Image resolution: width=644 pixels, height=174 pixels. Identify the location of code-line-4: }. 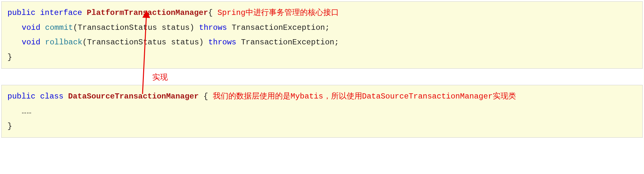
(322, 57).